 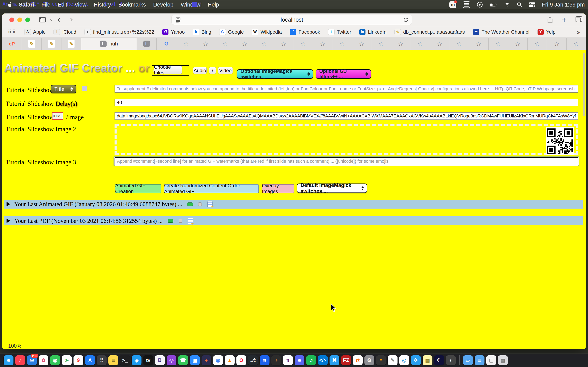 What do you see at coordinates (63, 89) in the screenshot?
I see `title-select: Title` at bounding box center [63, 89].